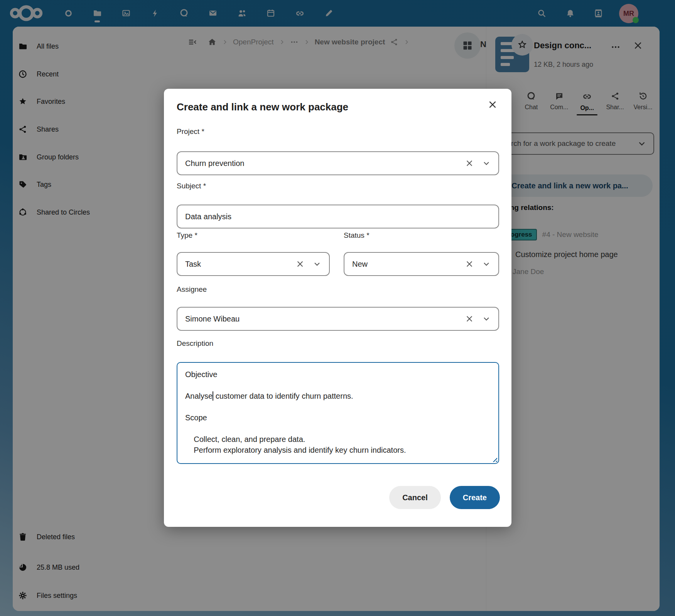 This screenshot has height=616, width=675. I want to click on project-value: Churn prevention, so click(325, 164).